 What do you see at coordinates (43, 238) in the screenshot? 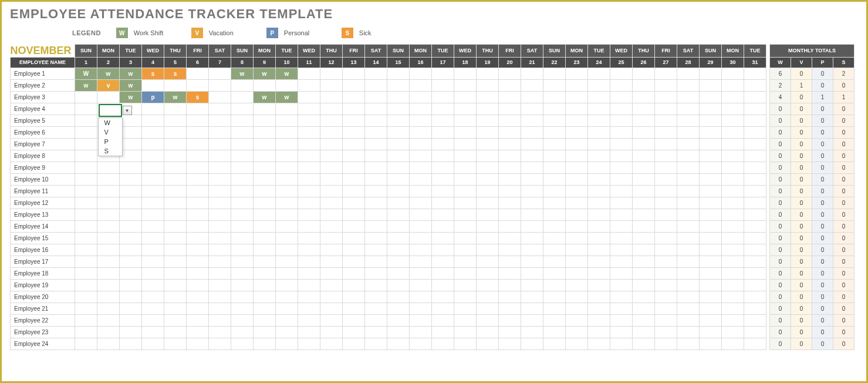
I see `employee-name-cell: Employee 15` at bounding box center [43, 238].